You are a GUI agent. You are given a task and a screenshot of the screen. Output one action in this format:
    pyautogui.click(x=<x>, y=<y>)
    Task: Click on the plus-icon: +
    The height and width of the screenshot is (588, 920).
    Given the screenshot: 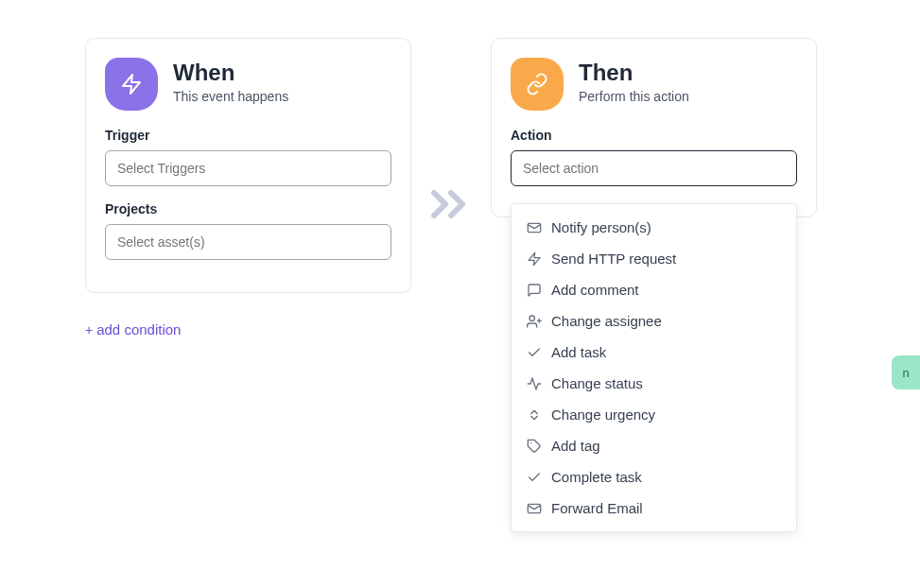 What is the action you would take?
    pyautogui.click(x=89, y=330)
    